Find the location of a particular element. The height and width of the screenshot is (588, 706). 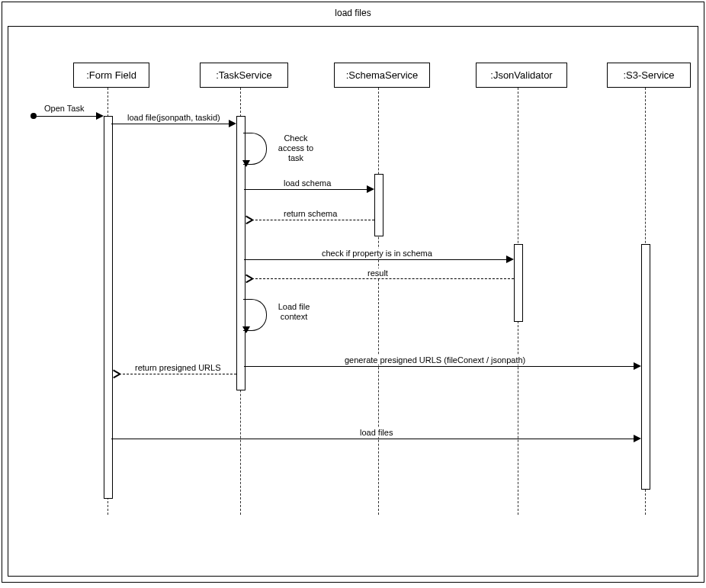

label-load-schema: load schema is located at coordinates (307, 183).